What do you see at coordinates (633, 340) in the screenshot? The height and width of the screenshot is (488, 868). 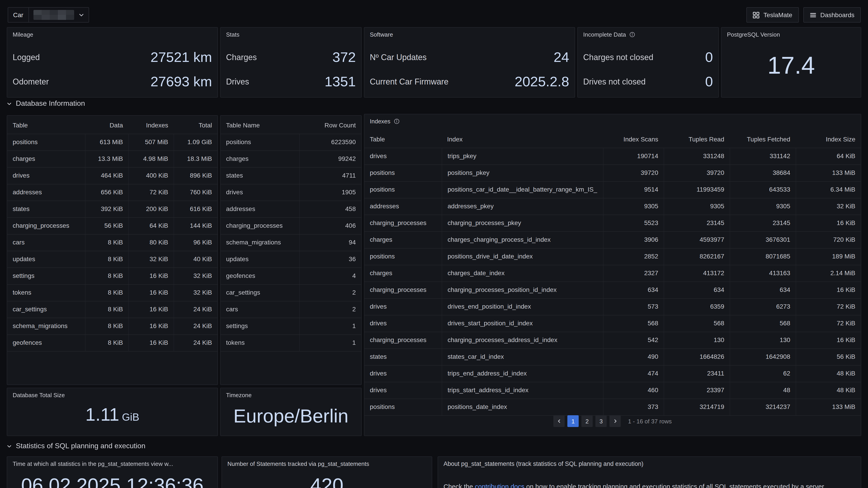 I see `cell-index-scans: 542` at bounding box center [633, 340].